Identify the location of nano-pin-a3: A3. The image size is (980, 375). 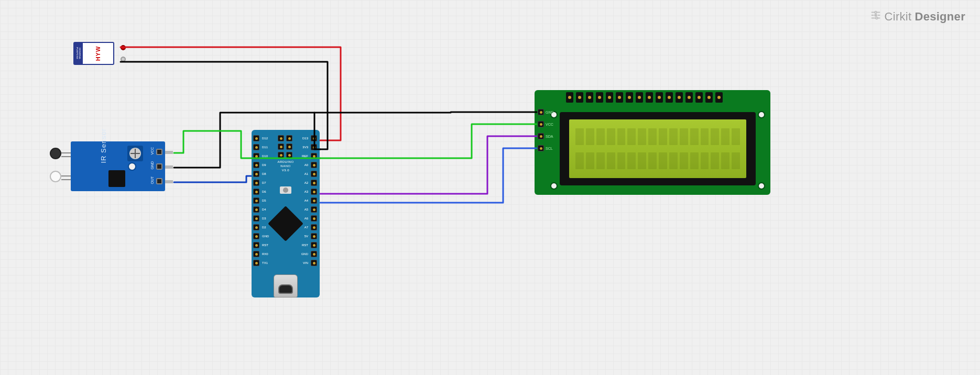
(314, 192).